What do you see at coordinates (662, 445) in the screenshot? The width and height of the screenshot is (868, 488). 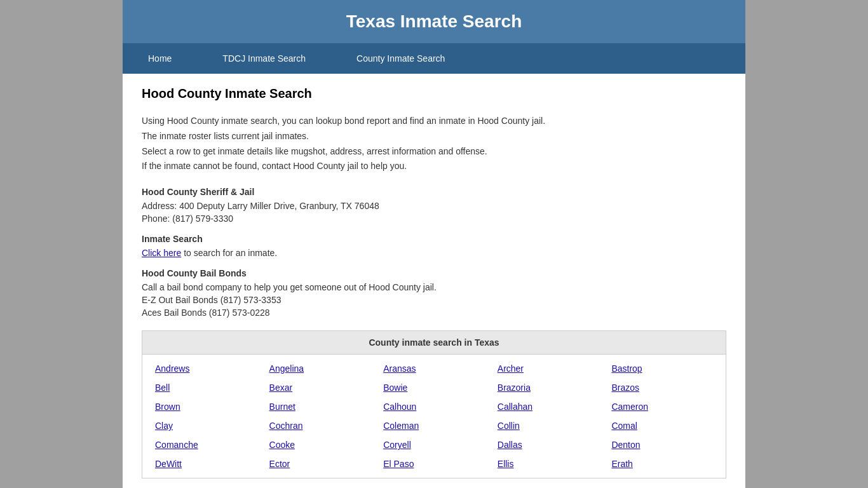 I see `county-cell: Denton` at bounding box center [662, 445].